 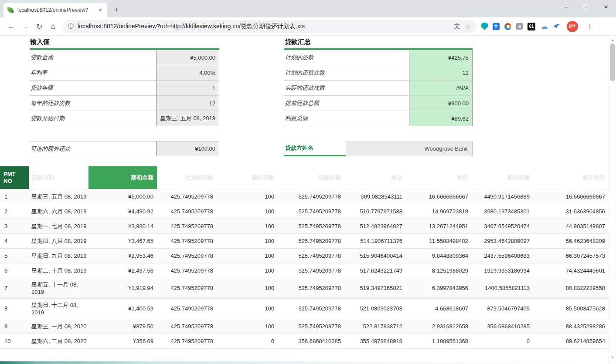 I want to click on translate-extension-icon: 文, so click(x=496, y=27).